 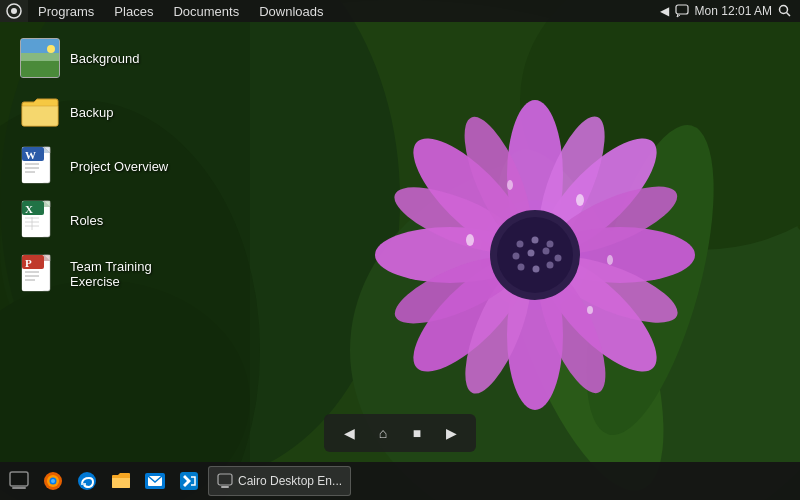 I want to click on menubar-right: ◀ Mon 12:01 AM, so click(x=730, y=11).